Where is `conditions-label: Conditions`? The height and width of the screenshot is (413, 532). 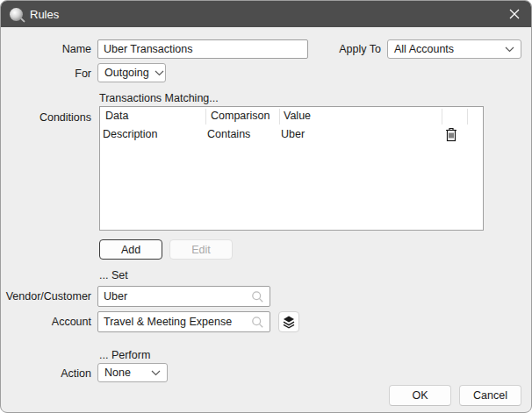
conditions-label: Conditions is located at coordinates (46, 117).